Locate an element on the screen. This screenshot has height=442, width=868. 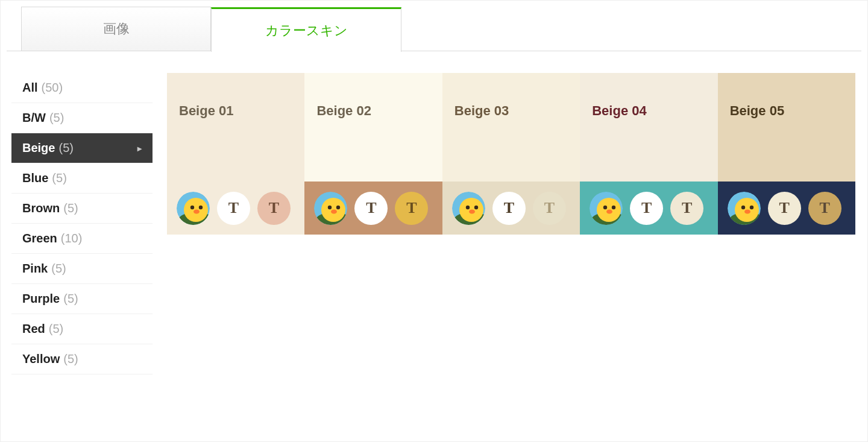
category-label: All is located at coordinates (30, 88).